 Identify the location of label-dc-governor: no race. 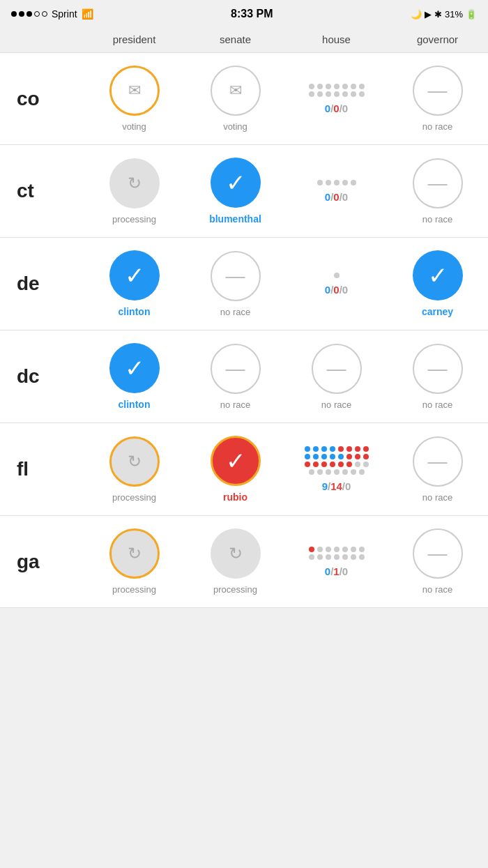
(438, 404).